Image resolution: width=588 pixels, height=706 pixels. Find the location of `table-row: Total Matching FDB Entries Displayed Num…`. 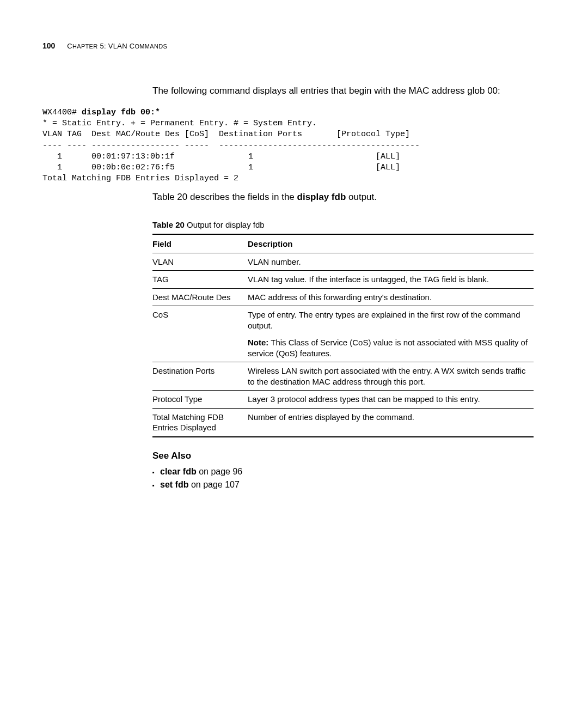

table-row: Total Matching FDB Entries Displayed Num… is located at coordinates (343, 423).